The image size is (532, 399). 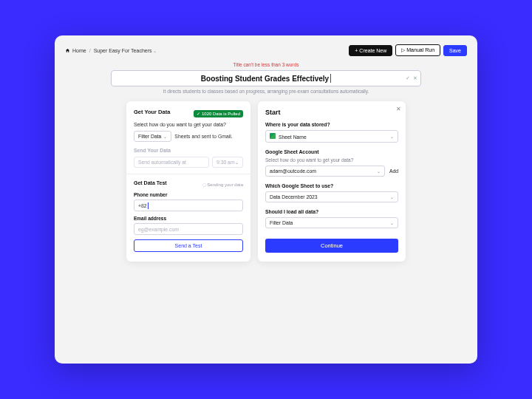 What do you see at coordinates (332, 211) in the screenshot?
I see `q-load-all: Should I load all data?` at bounding box center [332, 211].